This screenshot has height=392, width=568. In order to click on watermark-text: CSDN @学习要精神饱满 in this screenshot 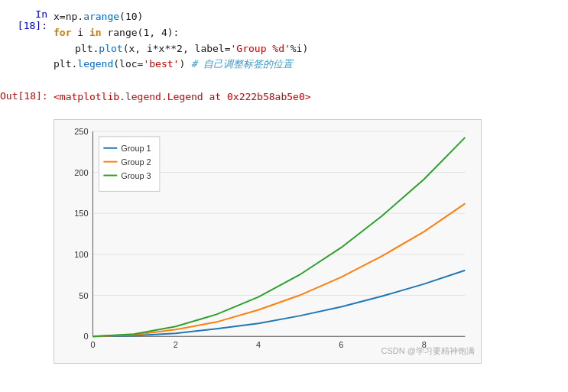, I will do `click(428, 352)`.